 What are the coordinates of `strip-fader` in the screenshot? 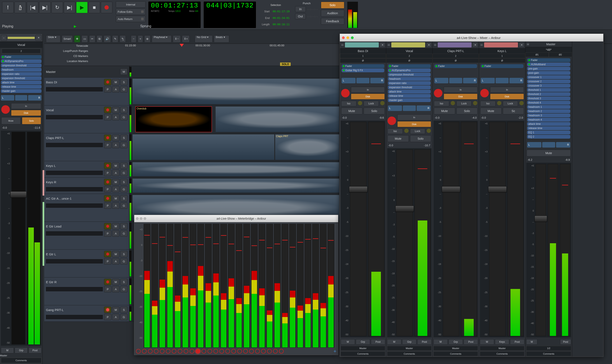 It's located at (18, 238).